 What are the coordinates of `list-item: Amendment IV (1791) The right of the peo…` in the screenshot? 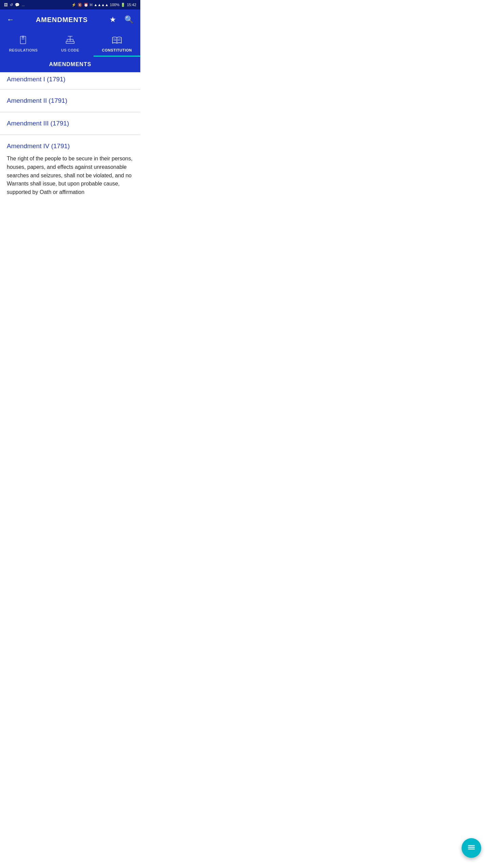 It's located at (70, 170).